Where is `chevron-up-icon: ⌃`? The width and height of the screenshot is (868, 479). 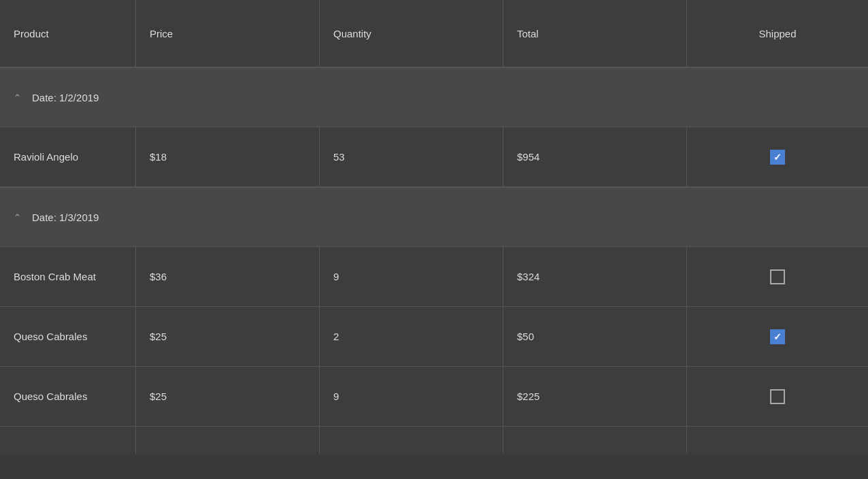 chevron-up-icon: ⌃ is located at coordinates (18, 98).